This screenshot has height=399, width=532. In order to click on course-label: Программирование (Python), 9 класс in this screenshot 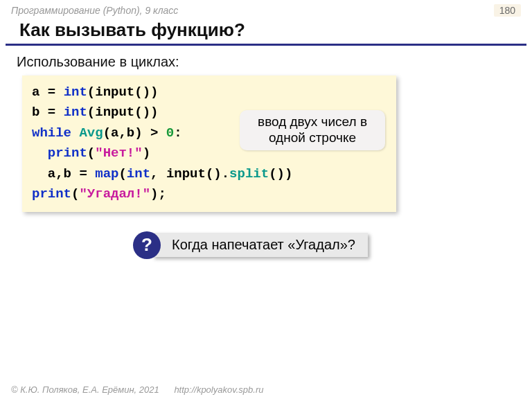, I will do `click(94, 10)`.